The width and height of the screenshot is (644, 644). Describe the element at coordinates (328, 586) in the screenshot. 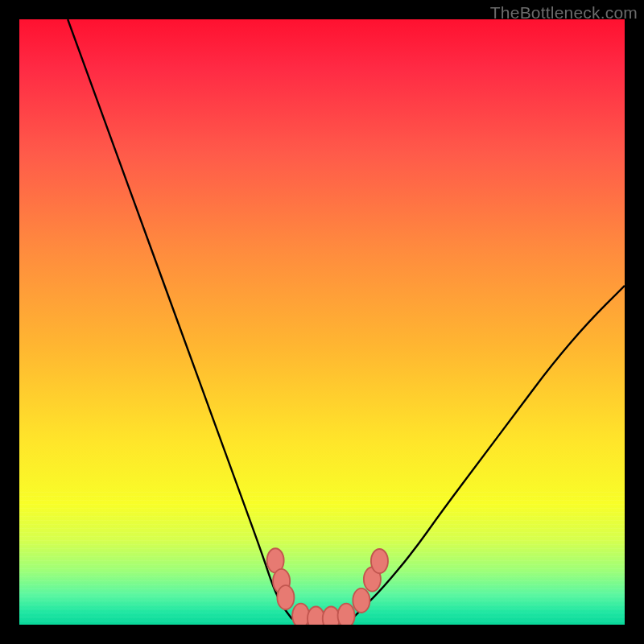

I see `bead-markers` at that location.